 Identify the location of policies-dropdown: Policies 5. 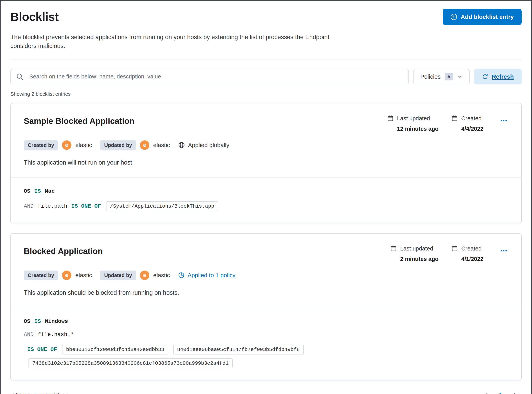
(441, 77).